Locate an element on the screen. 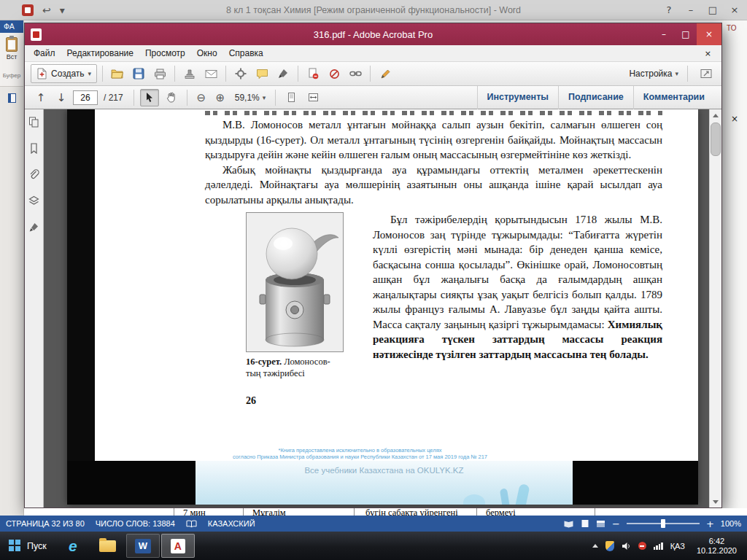 This screenshot has height=560, width=747. taskbar-word-button: W is located at coordinates (143, 545).